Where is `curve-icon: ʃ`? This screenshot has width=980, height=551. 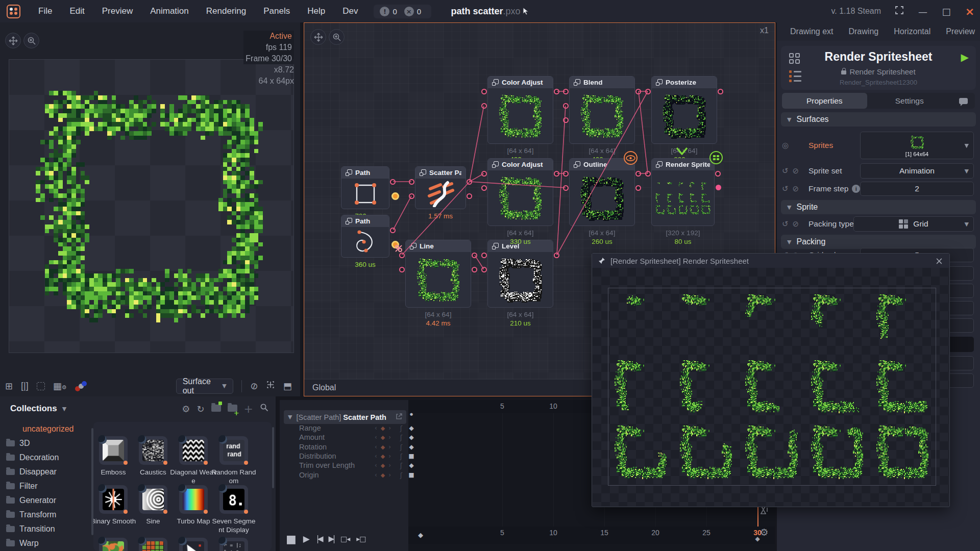 curve-icon: ʃ is located at coordinates (401, 429).